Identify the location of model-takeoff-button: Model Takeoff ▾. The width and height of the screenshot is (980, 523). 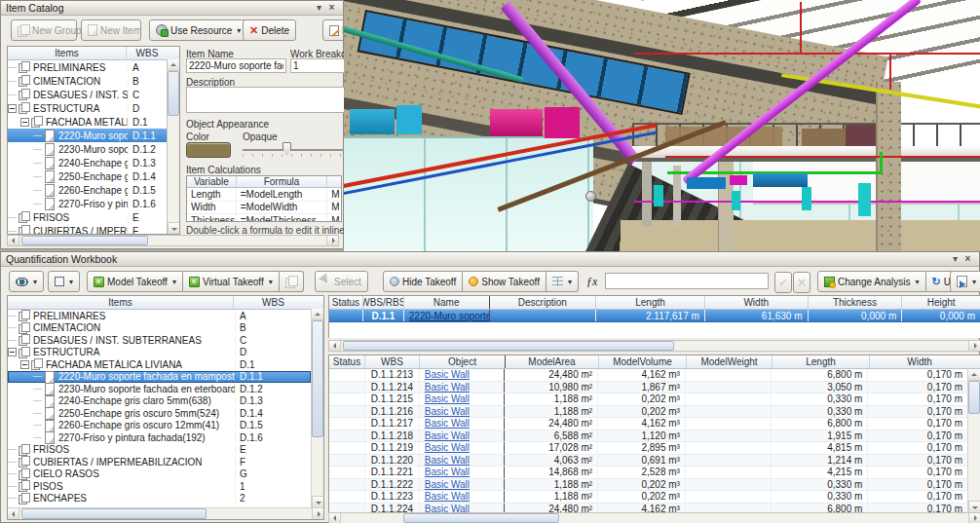
(134, 281).